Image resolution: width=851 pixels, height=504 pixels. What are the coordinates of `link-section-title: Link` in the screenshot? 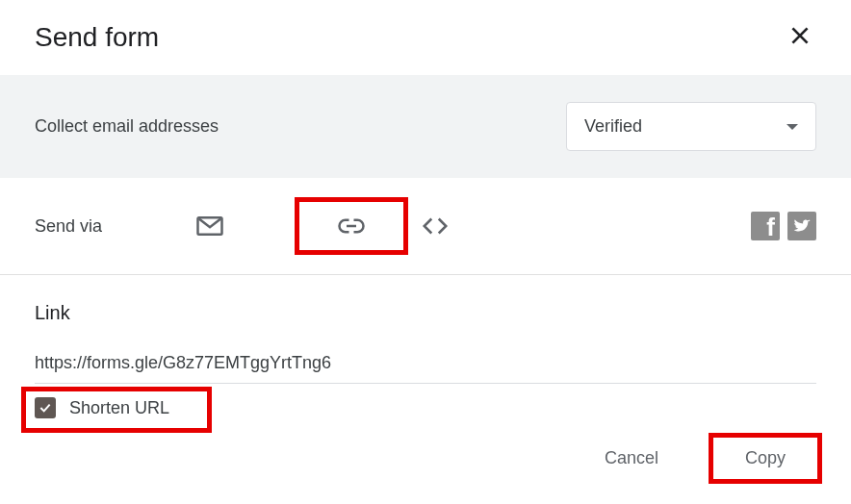 It's located at (426, 314).